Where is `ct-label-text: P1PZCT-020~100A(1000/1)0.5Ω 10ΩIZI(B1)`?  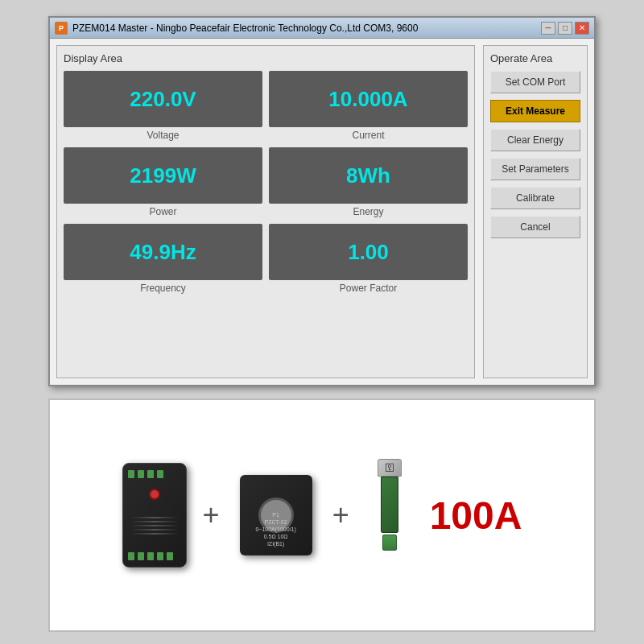
ct-label-text: P1PZCT-020~100A(1000/1)0.5Ω 10ΩIZI(B1) is located at coordinates (276, 530).